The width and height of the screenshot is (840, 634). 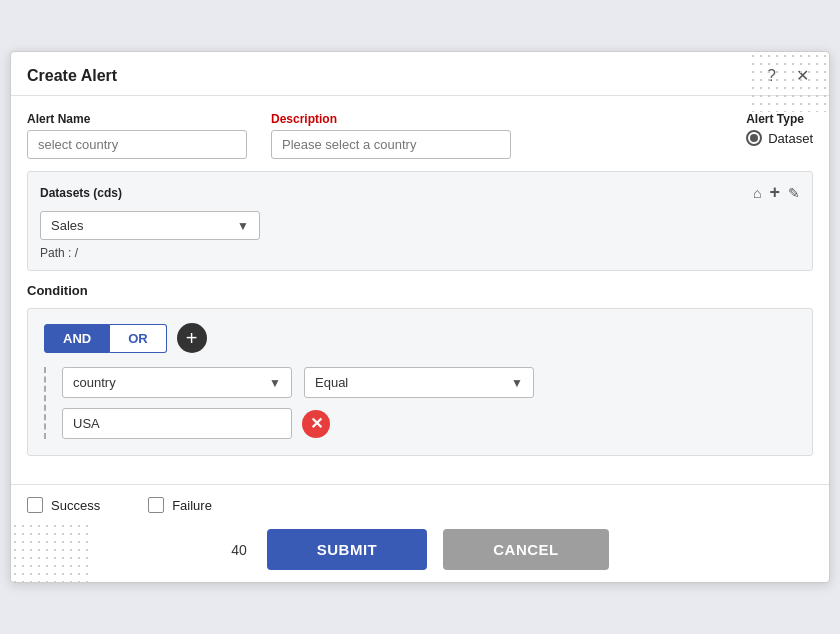 I want to click on description-group: Description, so click(x=391, y=136).